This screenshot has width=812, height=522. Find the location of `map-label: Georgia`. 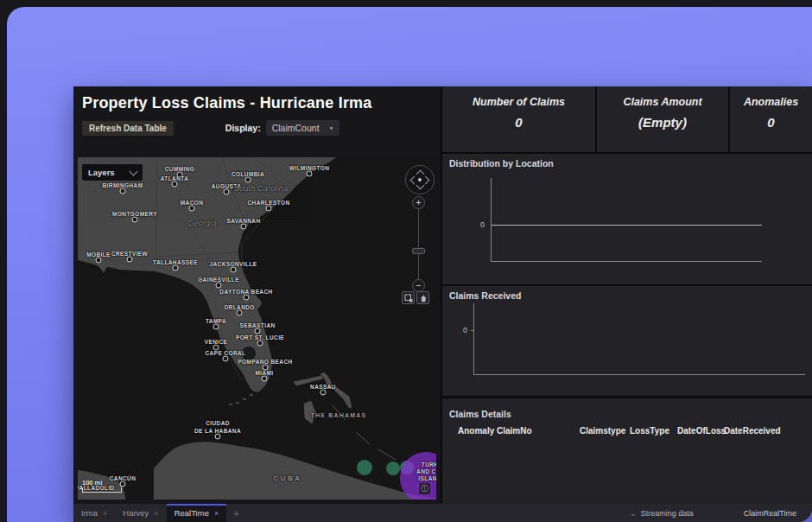

map-label: Georgia is located at coordinates (202, 223).